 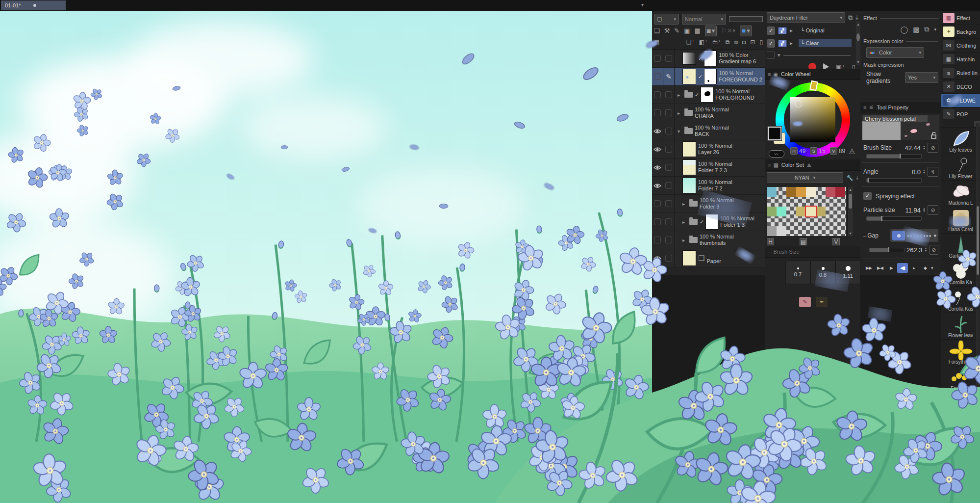 I want to click on transparent-color-button: 〰, so click(x=777, y=154).